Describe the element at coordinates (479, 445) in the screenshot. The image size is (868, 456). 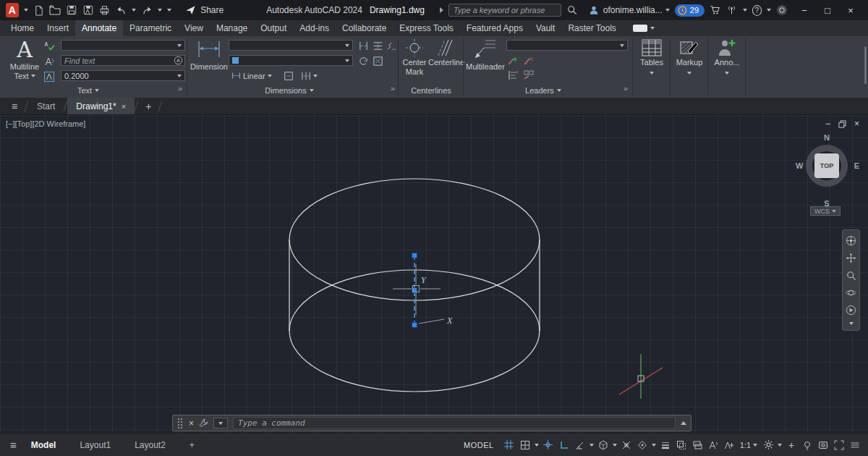
I see `model-space-badge: MODEL` at that location.